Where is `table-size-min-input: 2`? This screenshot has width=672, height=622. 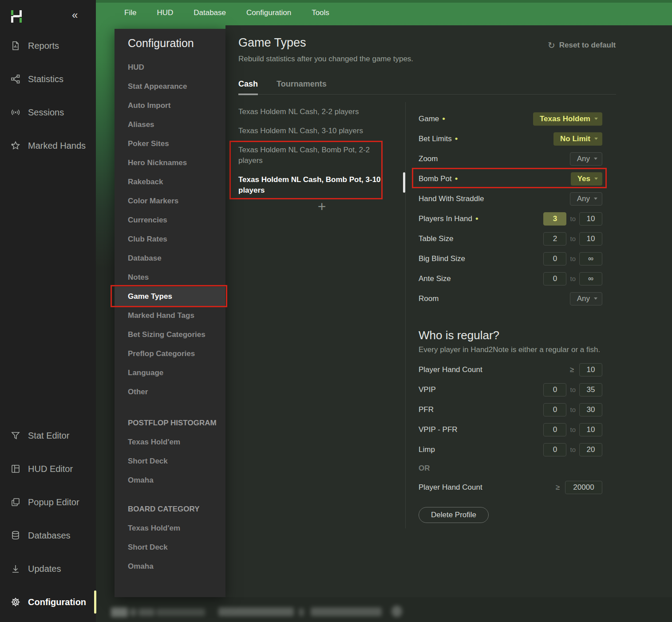
table-size-min-input: 2 is located at coordinates (555, 239).